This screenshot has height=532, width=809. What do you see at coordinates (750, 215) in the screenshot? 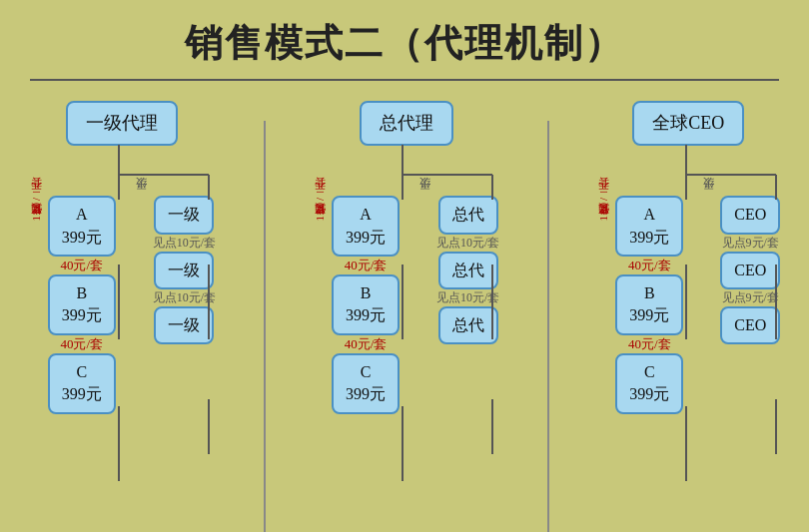
I see `right-node-3-1: CEO` at bounding box center [750, 215].